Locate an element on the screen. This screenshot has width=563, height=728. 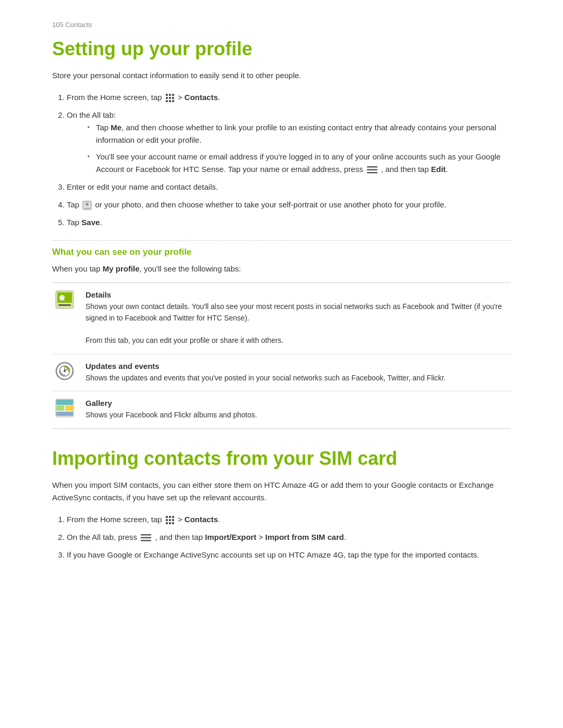
updates-icon-container is located at coordinates (65, 371).